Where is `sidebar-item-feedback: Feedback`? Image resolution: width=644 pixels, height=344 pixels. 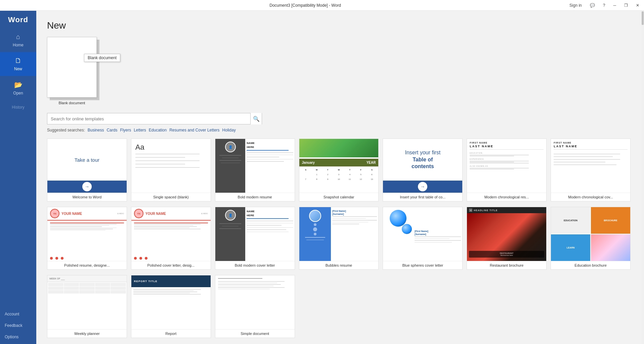
sidebar-item-feedback: Feedback is located at coordinates (18, 326).